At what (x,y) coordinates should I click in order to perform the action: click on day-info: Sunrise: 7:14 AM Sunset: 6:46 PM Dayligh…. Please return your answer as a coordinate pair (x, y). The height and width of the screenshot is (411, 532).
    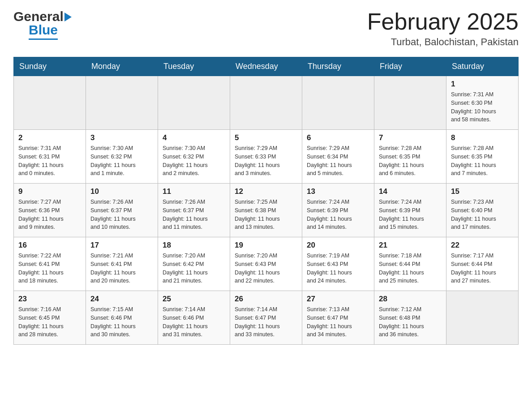
    Looking at the image, I should click on (194, 322).